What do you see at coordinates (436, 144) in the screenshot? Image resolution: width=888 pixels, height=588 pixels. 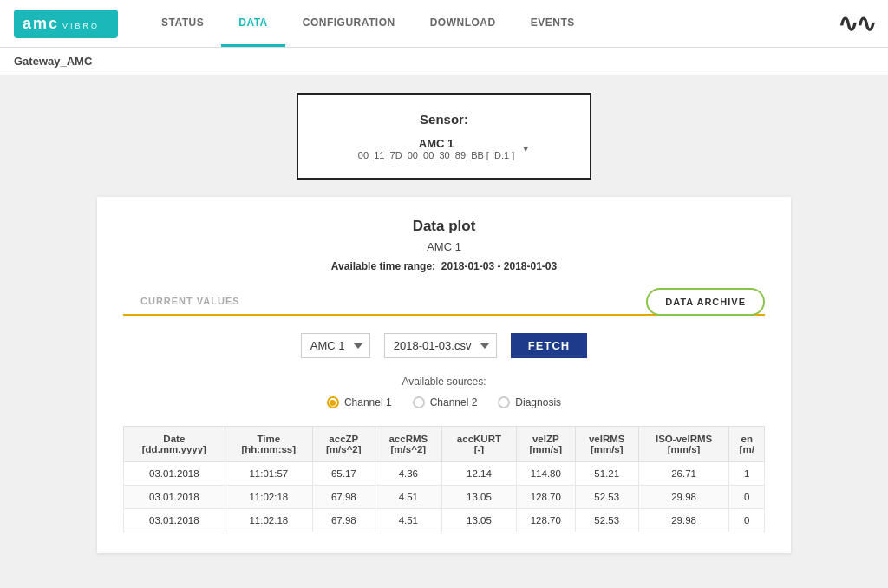 I see `sensor-name: AMC 1` at bounding box center [436, 144].